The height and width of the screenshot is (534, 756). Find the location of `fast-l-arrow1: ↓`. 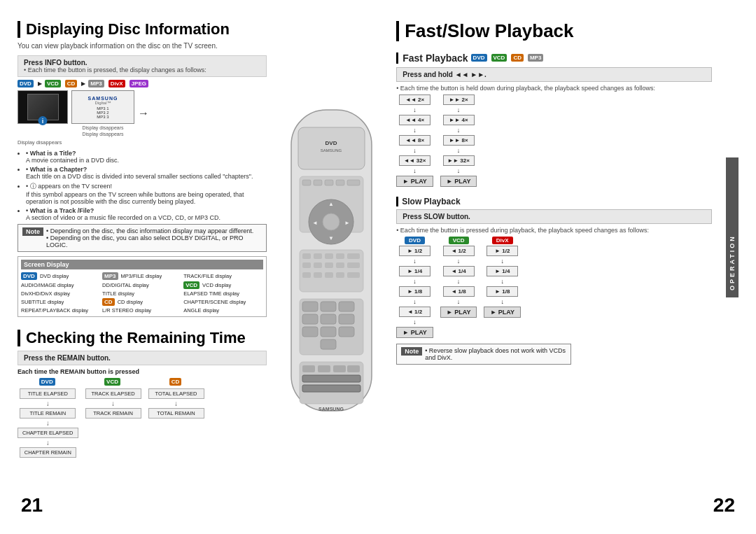

fast-l-arrow1: ↓ is located at coordinates (414, 110).